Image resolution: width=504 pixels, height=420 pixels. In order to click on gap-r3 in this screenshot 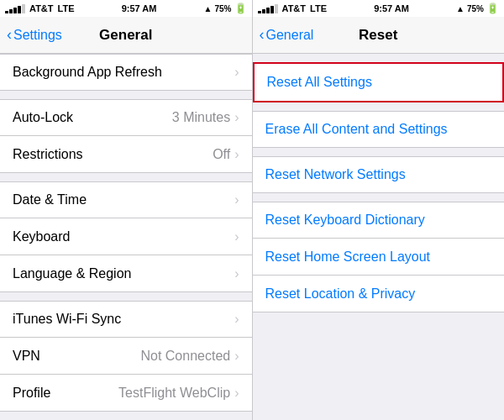, I will do `click(379, 152)`.